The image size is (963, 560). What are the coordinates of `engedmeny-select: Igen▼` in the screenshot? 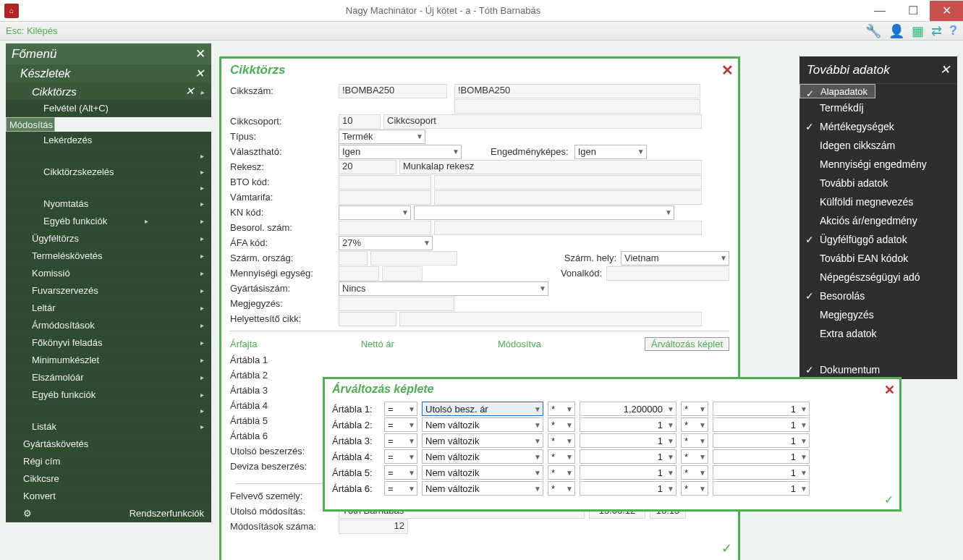 It's located at (611, 152).